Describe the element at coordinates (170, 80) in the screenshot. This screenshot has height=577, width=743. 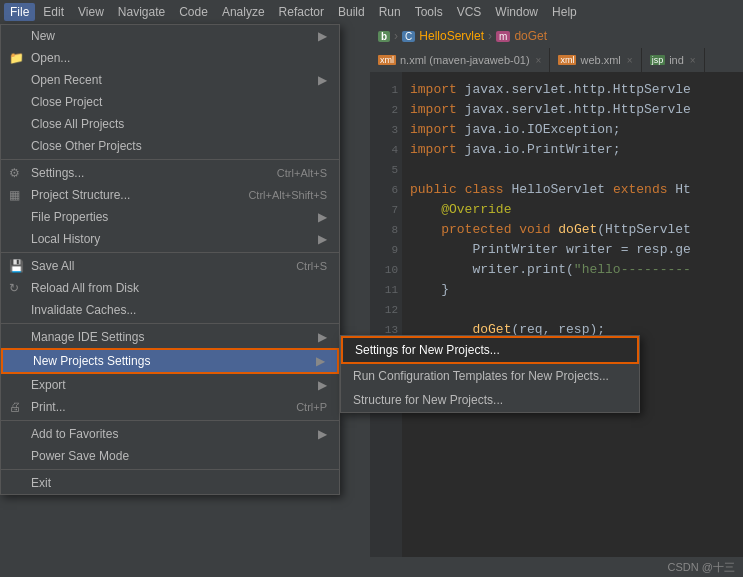
I see `menu-item-open-recent: Open Recent ▶` at that location.